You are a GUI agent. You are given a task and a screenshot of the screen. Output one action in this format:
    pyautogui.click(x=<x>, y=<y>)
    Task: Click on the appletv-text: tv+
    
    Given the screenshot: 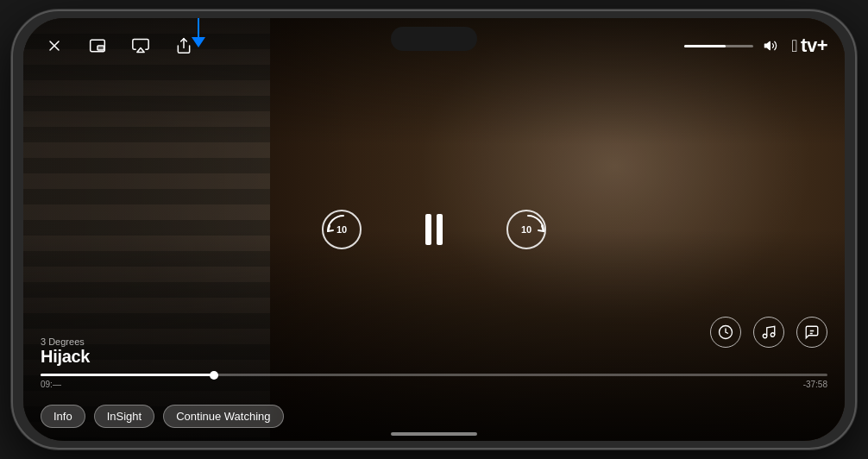 What is the action you would take?
    pyautogui.click(x=815, y=46)
    